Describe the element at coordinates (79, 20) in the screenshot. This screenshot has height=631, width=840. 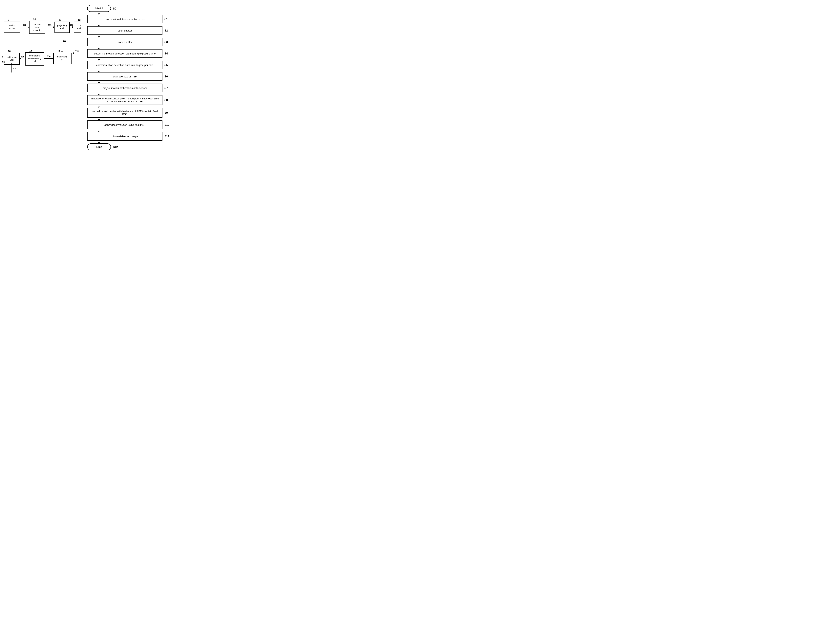
I see `svg-text: 13` at that location.